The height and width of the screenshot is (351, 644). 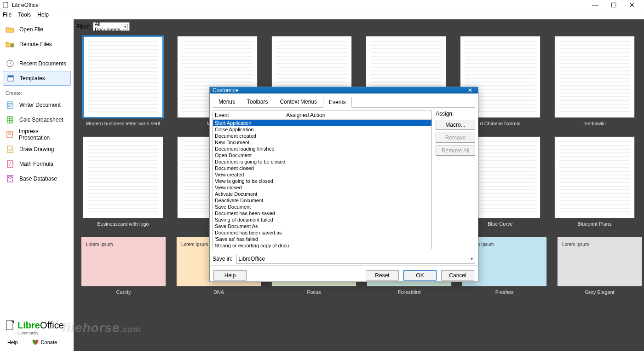 I want to click on sidebar-writer: Writer Document, so click(x=37, y=105).